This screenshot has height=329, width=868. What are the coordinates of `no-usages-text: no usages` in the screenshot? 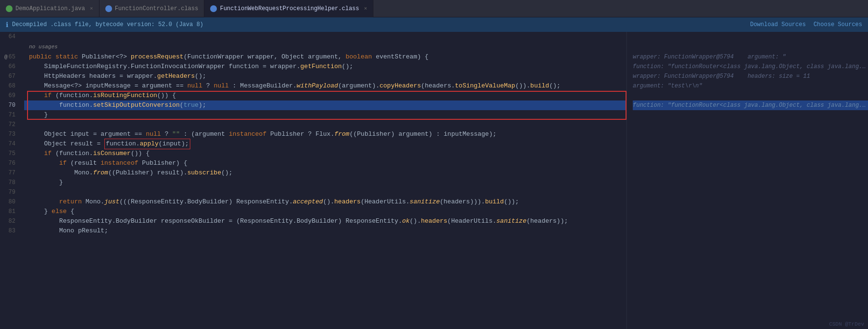 It's located at (43, 47).